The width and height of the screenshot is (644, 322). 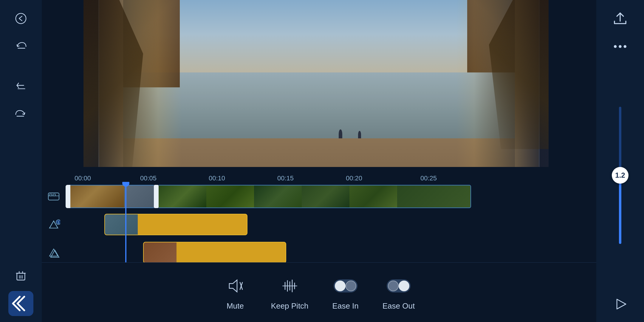 What do you see at coordinates (319, 174) in the screenshot?
I see `timeline-ruler: 00:00 00:05 00:10 00:15 00:20 00:25` at bounding box center [319, 174].